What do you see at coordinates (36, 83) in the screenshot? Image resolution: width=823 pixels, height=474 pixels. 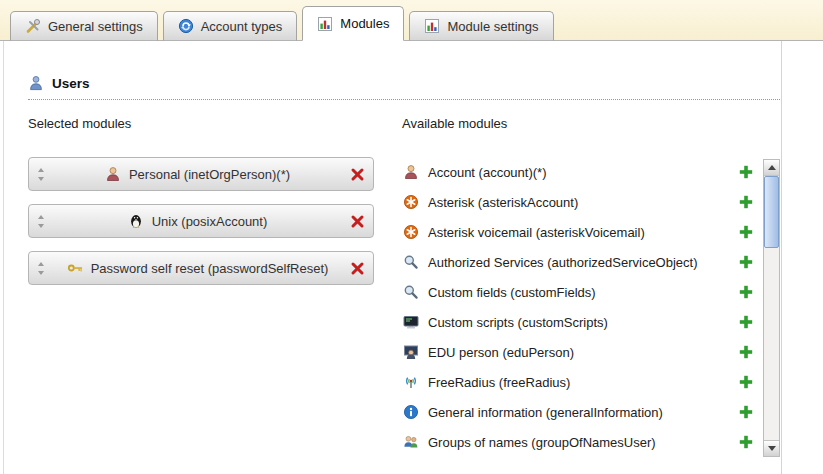 I see `user-icon` at bounding box center [36, 83].